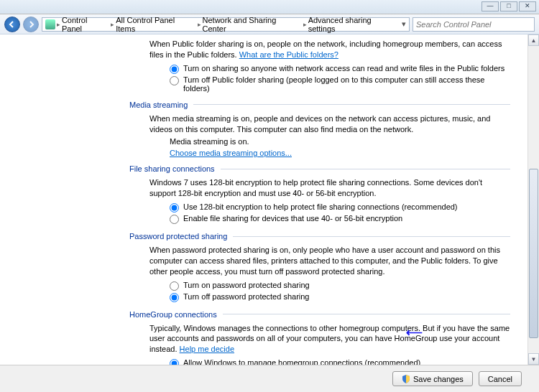 This screenshot has width=539, height=392. I want to click on section-file-sharing: File sharing connections Windows 7 uses …, so click(320, 195).